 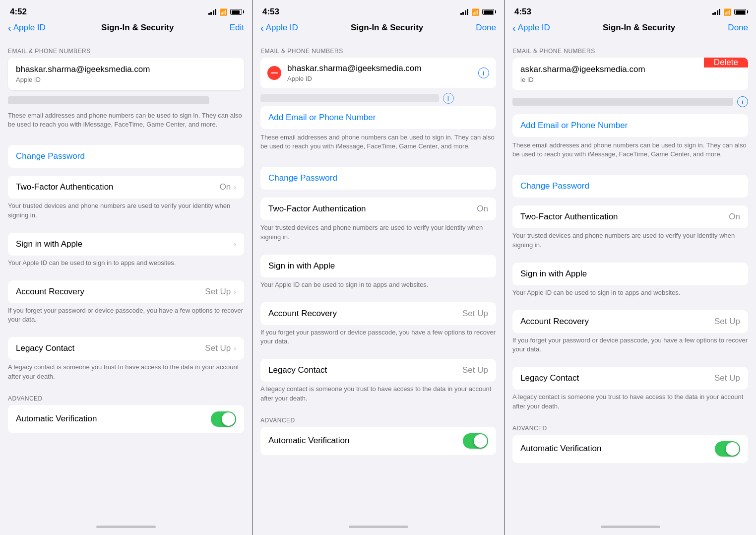 What do you see at coordinates (630, 346) in the screenshot?
I see `account-recovery-desc-3: If you forget your password or device pa…` at bounding box center [630, 346].